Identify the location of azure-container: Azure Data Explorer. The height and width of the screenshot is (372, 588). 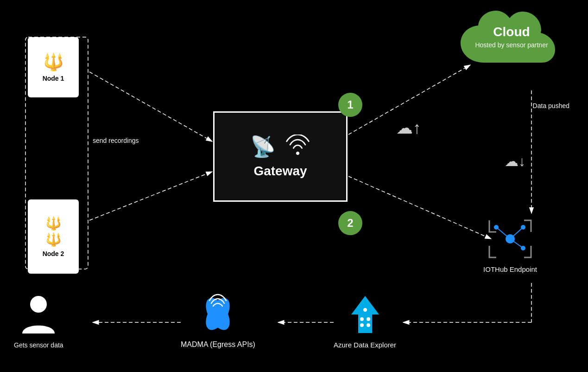
(365, 321).